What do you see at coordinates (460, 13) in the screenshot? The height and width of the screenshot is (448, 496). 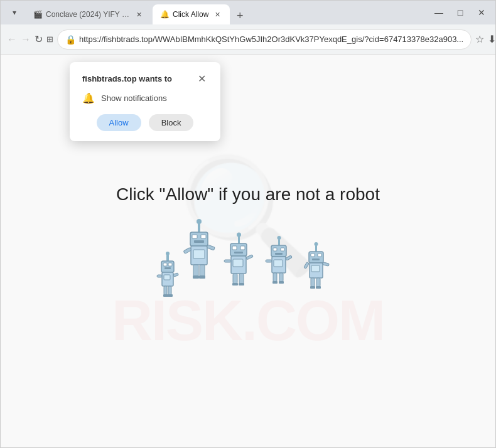 I see `window-controls: — □ ✕` at bounding box center [460, 13].